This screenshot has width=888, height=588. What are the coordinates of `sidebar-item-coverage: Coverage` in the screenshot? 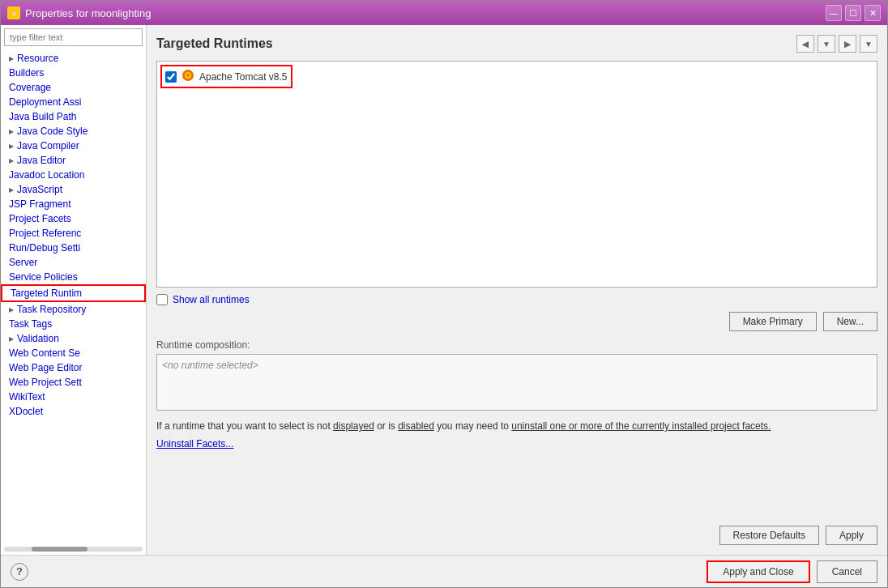 It's located at (73, 87).